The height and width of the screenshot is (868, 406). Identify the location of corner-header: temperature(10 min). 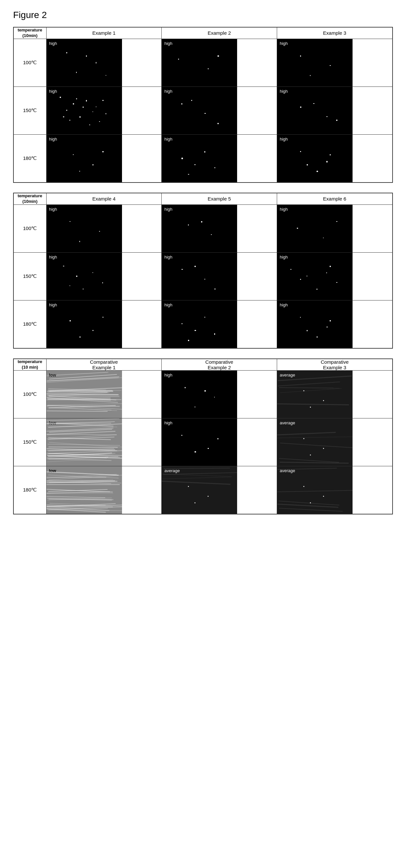
(30, 365).